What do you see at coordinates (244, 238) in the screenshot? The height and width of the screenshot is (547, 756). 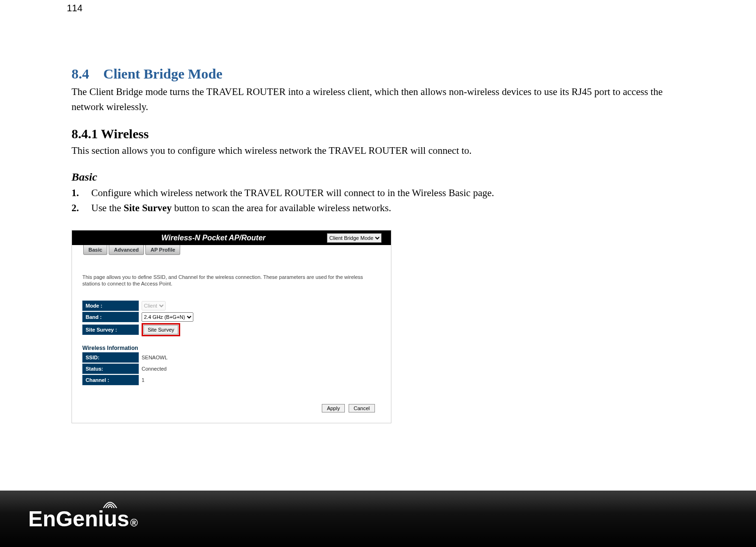 I see `screenshot-title: Wireless-N Pocket AP/Router` at bounding box center [244, 238].